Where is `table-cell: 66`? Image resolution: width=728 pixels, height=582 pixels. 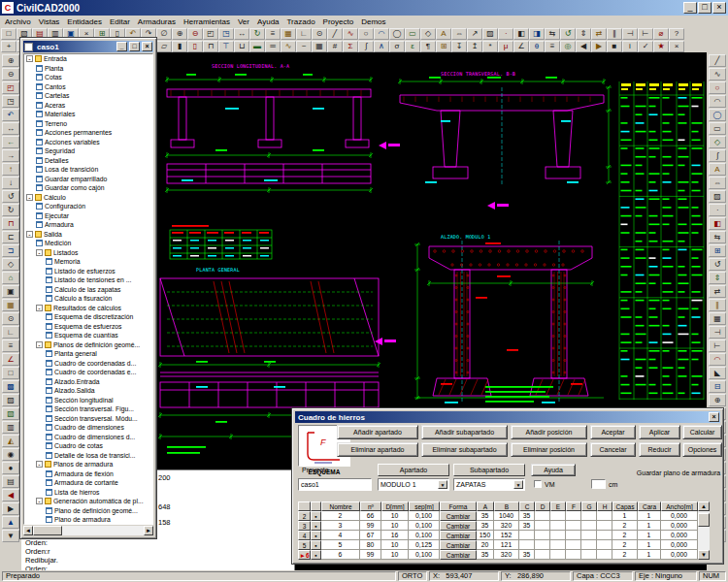 table-cell: 66 is located at coordinates (371, 516).